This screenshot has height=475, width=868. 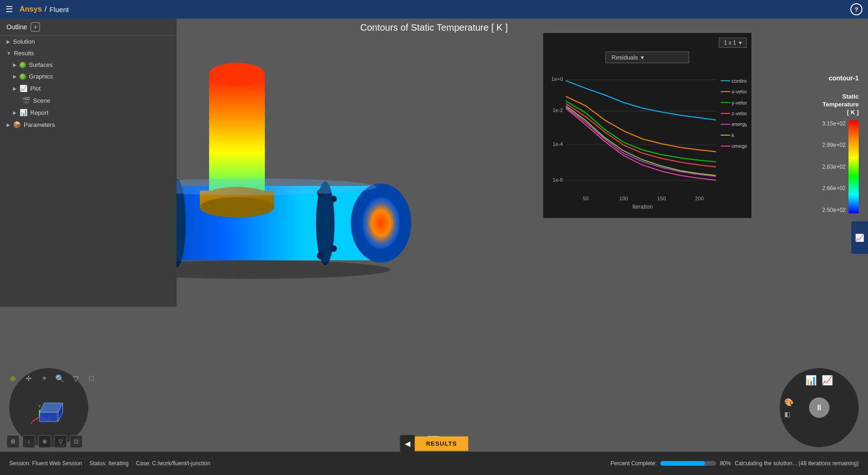 I want to click on percent-value: 80%, so click(x=725, y=463).